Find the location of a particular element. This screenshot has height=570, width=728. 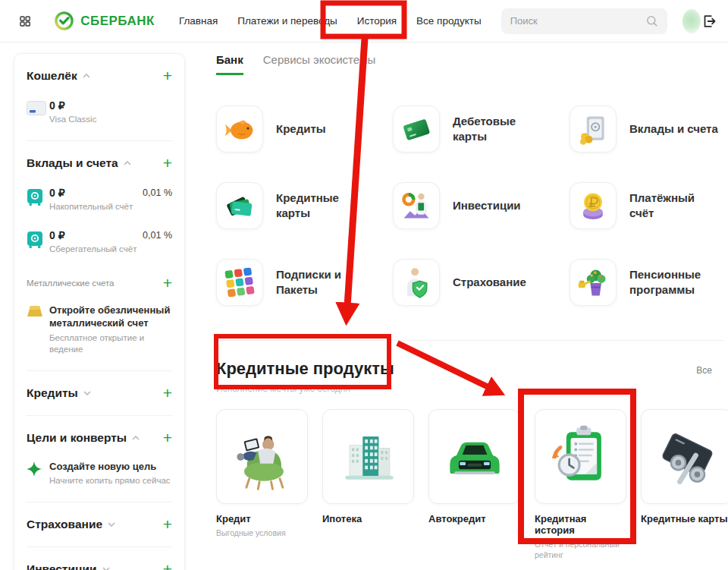

tile-credit-cards: Кредитные карты is located at coordinates (305, 205).